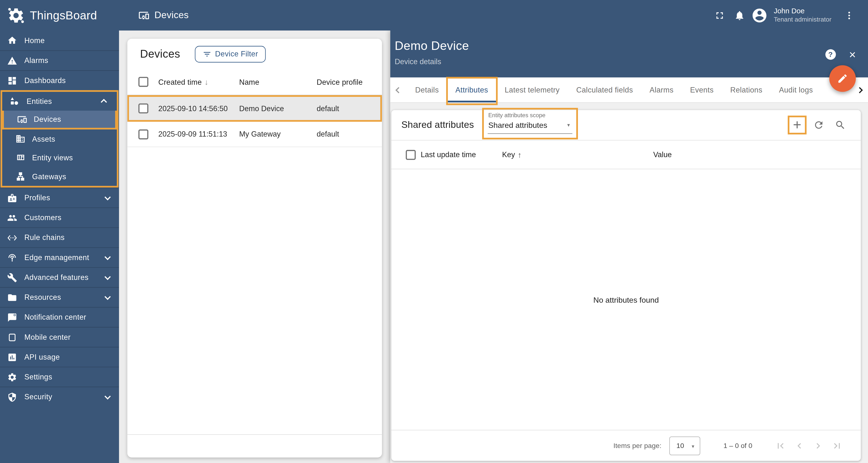 Image resolution: width=868 pixels, height=463 pixels. What do you see at coordinates (746, 90) in the screenshot?
I see `tab-relations: Relations` at bounding box center [746, 90].